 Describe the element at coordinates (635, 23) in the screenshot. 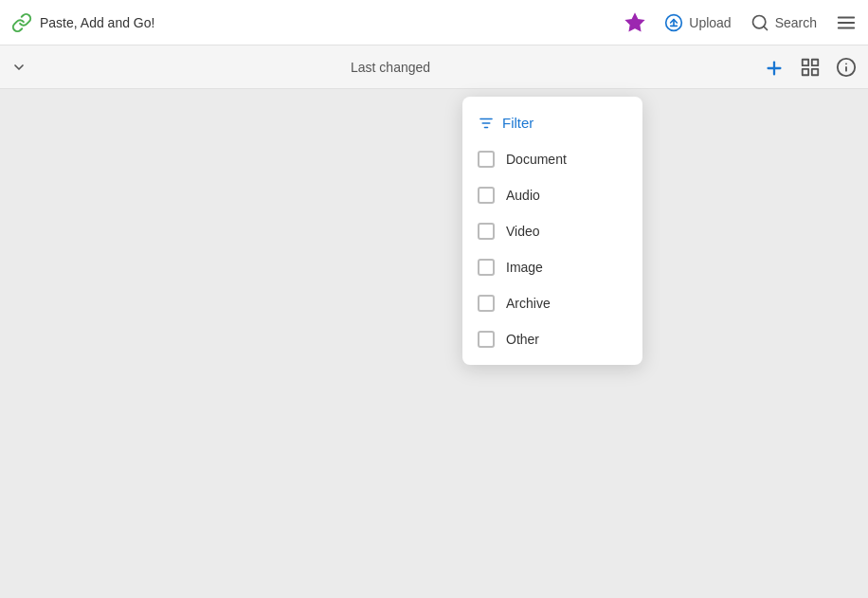

I see `star-icon` at that location.